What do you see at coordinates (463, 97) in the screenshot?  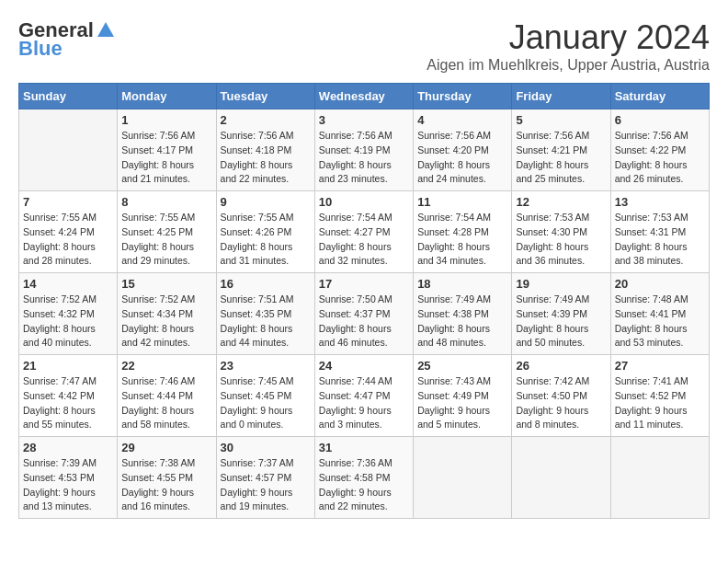 I see `weekday-header-thursday: Thursday` at bounding box center [463, 97].